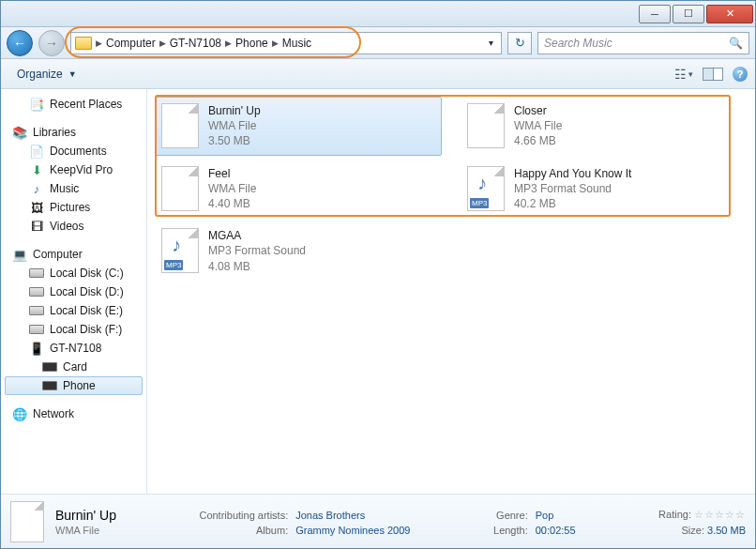 The image size is (756, 549). I want to click on help-button: ?, so click(740, 74).